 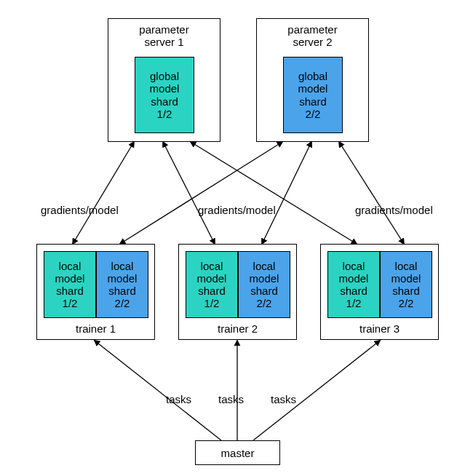 What do you see at coordinates (313, 36) in the screenshot?
I see `ps2-title: parameter server 2` at bounding box center [313, 36].